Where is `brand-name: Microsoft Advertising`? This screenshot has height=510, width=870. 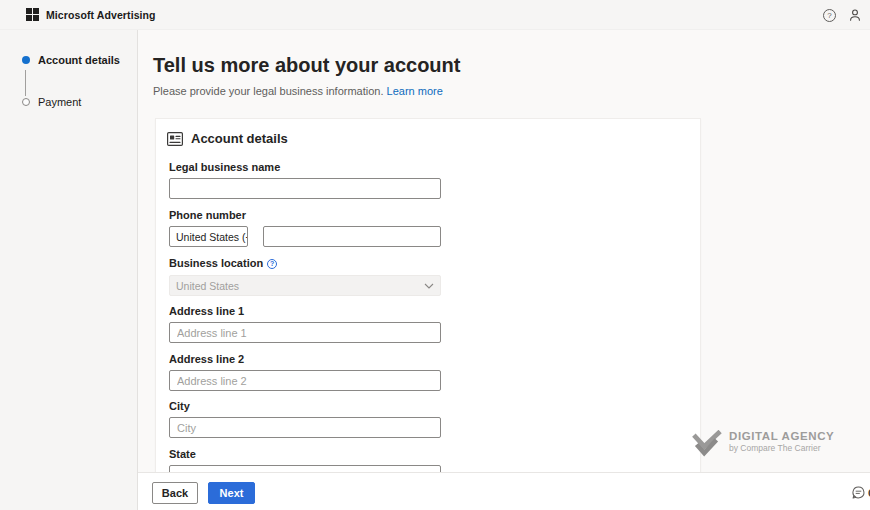
brand-name: Microsoft Advertising is located at coordinates (101, 15).